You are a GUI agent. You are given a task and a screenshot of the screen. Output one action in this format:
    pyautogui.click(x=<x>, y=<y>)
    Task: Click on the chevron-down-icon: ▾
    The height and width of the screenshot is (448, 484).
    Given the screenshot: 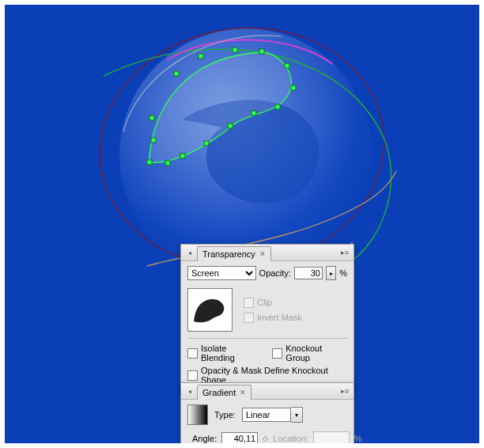 What is the action you would take?
    pyautogui.click(x=297, y=415)
    